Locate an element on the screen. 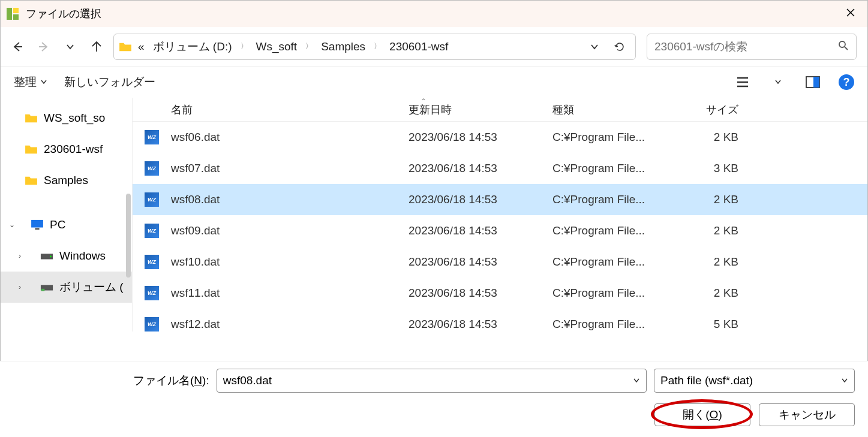  sidebar-item-pc: ⌄ PC is located at coordinates (66, 225).